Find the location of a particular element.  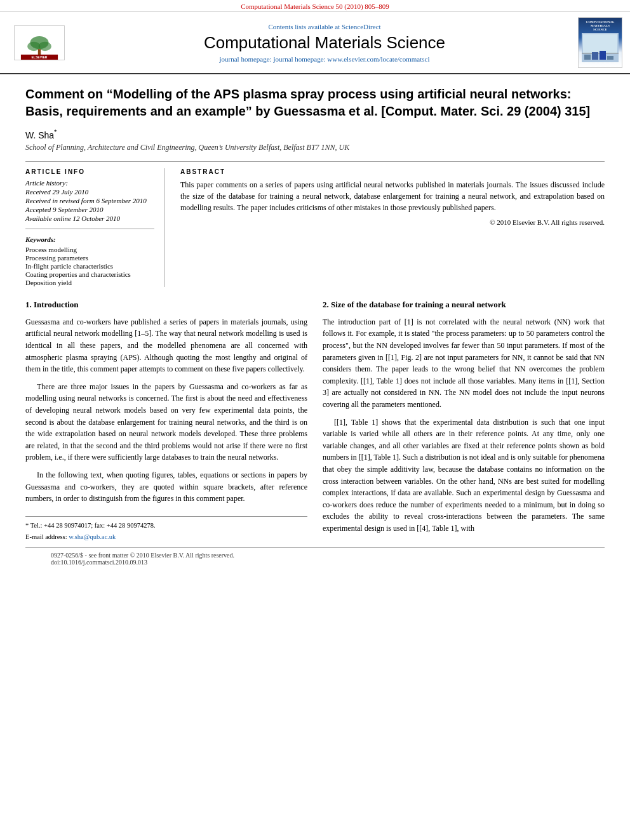

section1-para3: In the following text, when quoting figu… is located at coordinates (166, 487).